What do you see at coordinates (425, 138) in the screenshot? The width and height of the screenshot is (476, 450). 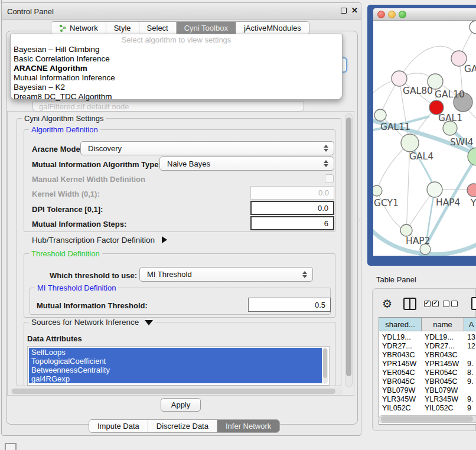 I see `network-graph: GALGAL80GAL10GAL1GAL11SWI4GAL4GCY1HAP4YH…` at bounding box center [425, 138].